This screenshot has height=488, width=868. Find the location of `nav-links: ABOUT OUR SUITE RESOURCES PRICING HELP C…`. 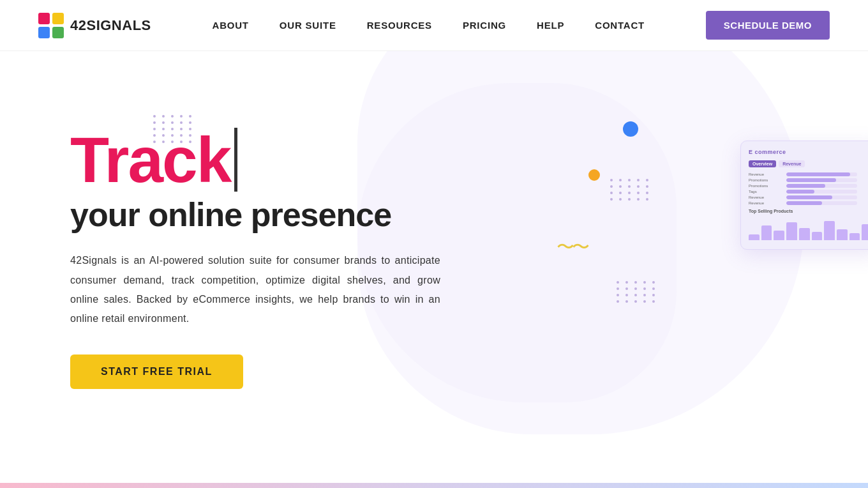

nav-links: ABOUT OUR SUITE RESOURCES PRICING HELP C… is located at coordinates (429, 26).